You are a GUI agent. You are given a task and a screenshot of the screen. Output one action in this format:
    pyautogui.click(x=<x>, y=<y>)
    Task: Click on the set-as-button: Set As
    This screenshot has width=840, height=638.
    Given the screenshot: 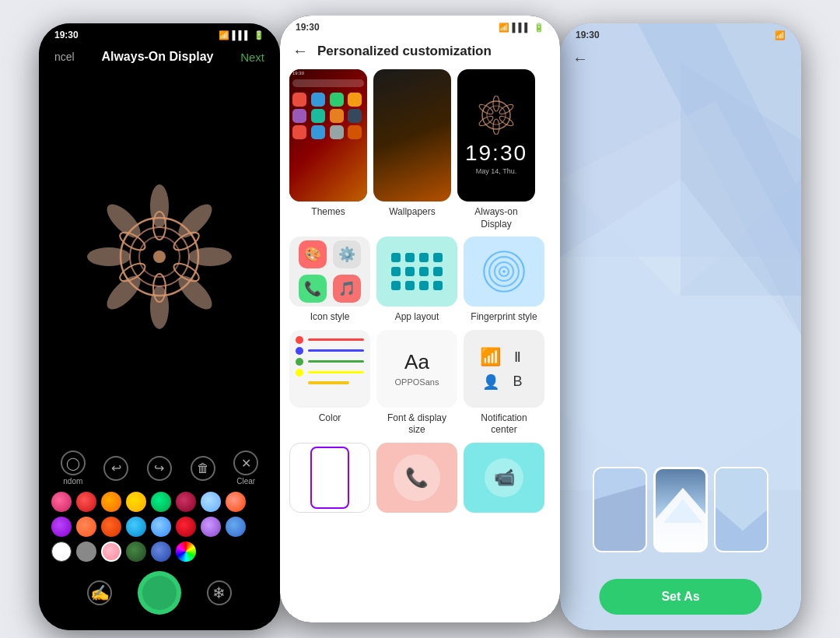 What is the action you would take?
    pyautogui.click(x=680, y=597)
    